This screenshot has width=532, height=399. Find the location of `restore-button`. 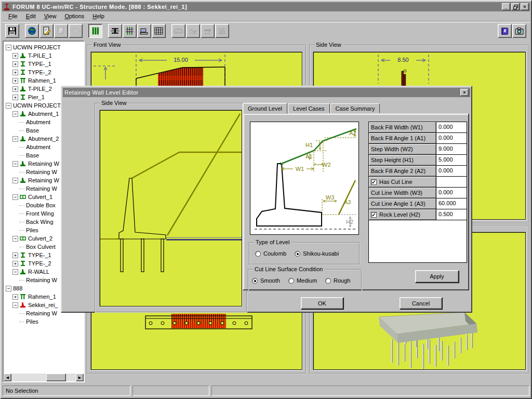

restore-button is located at coordinates (515, 7).